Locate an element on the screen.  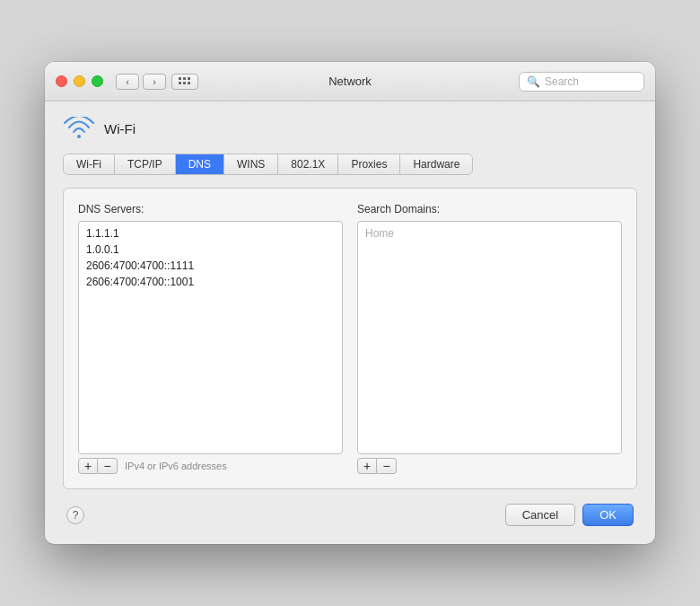
nav-buttons: ‹ › is located at coordinates (141, 82).